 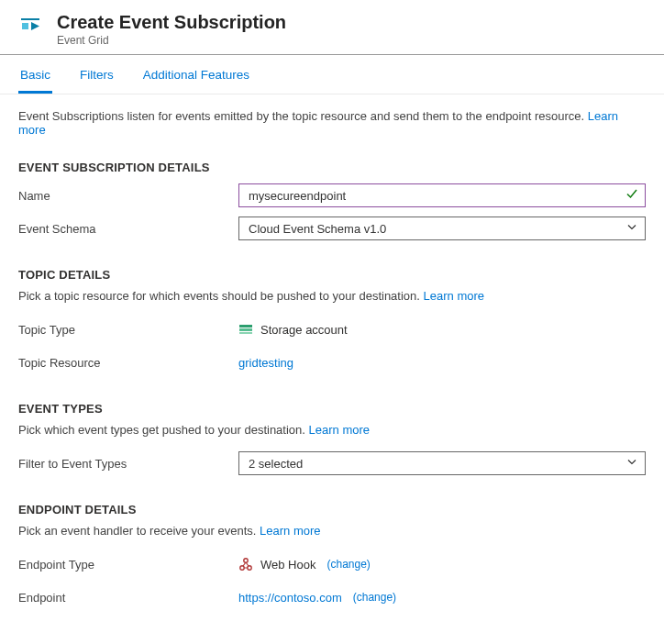 What do you see at coordinates (246, 329) in the screenshot?
I see `storage-account-icon` at bounding box center [246, 329].